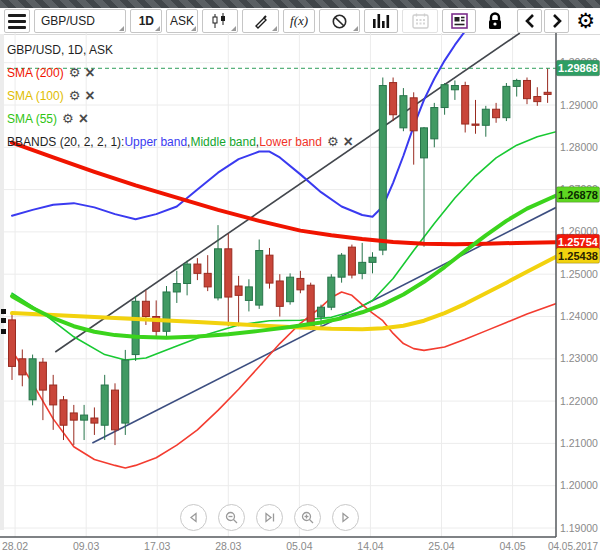 The height and width of the screenshot is (553, 600). Describe the element at coordinates (495, 21) in the screenshot. I see `lock-icon` at that location.